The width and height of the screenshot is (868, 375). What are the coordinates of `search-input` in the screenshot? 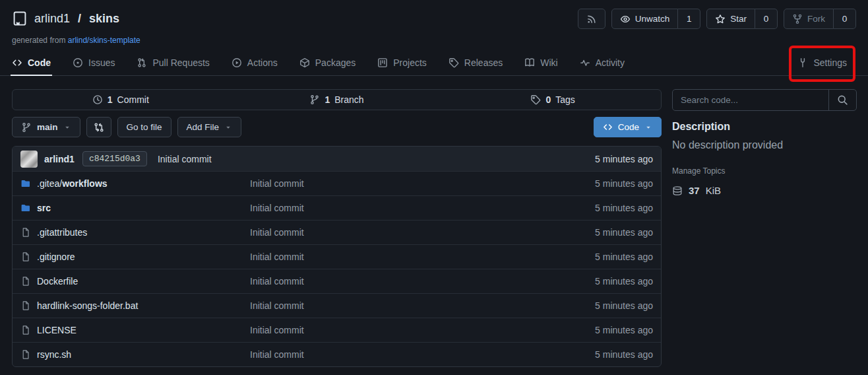 It's located at (751, 100).